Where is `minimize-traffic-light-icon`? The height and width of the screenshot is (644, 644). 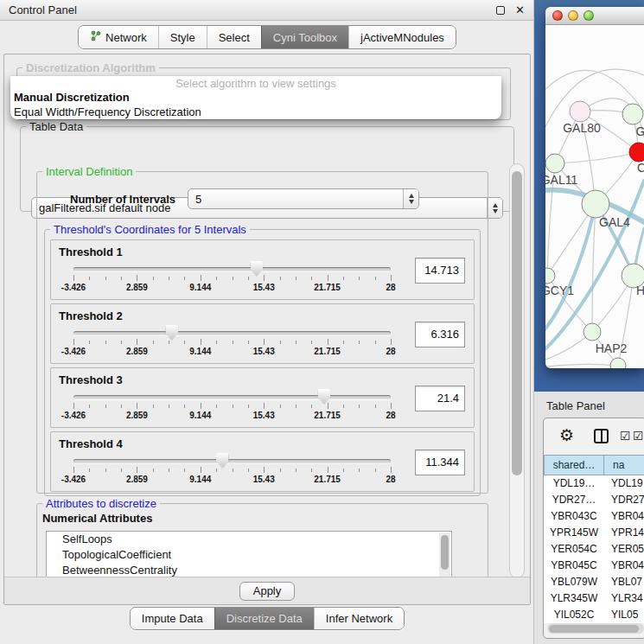 minimize-traffic-light-icon is located at coordinates (573, 16).